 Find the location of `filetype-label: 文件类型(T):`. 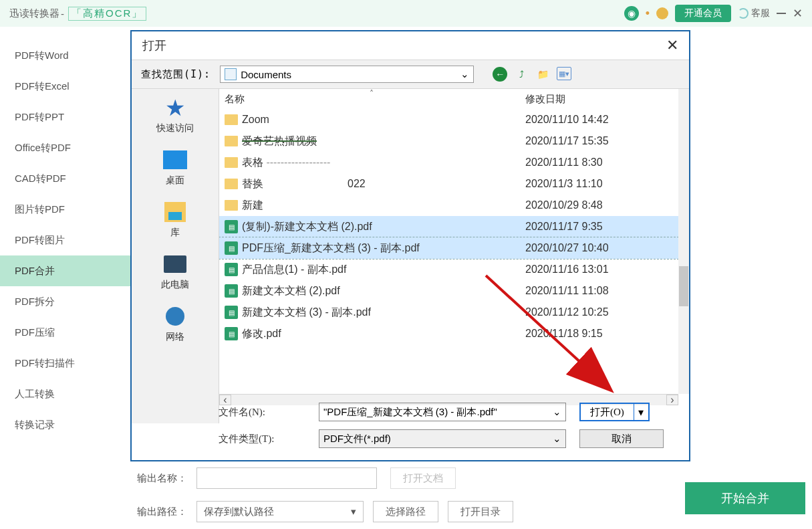

filetype-label: 文件类型(T): is located at coordinates (262, 439).